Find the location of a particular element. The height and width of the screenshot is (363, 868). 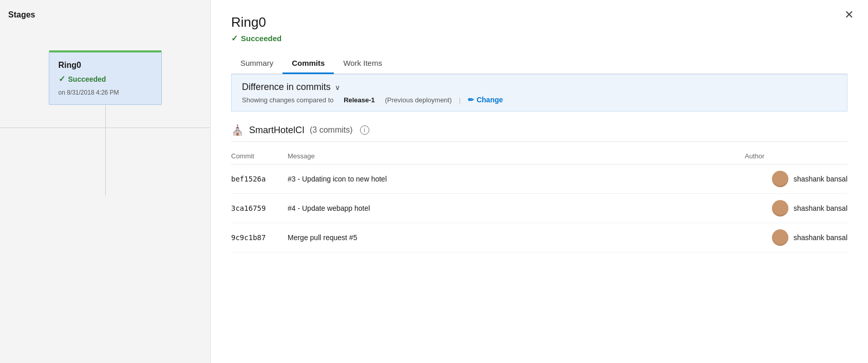

stage-card-status: ✓ Succeeded is located at coordinates (105, 79).